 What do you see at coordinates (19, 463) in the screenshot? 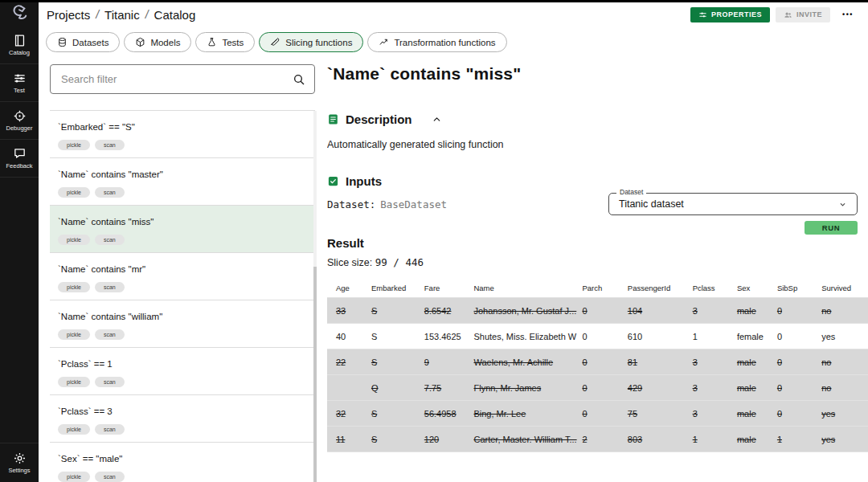
I see `sidebar-item-settings: Settings` at bounding box center [19, 463].